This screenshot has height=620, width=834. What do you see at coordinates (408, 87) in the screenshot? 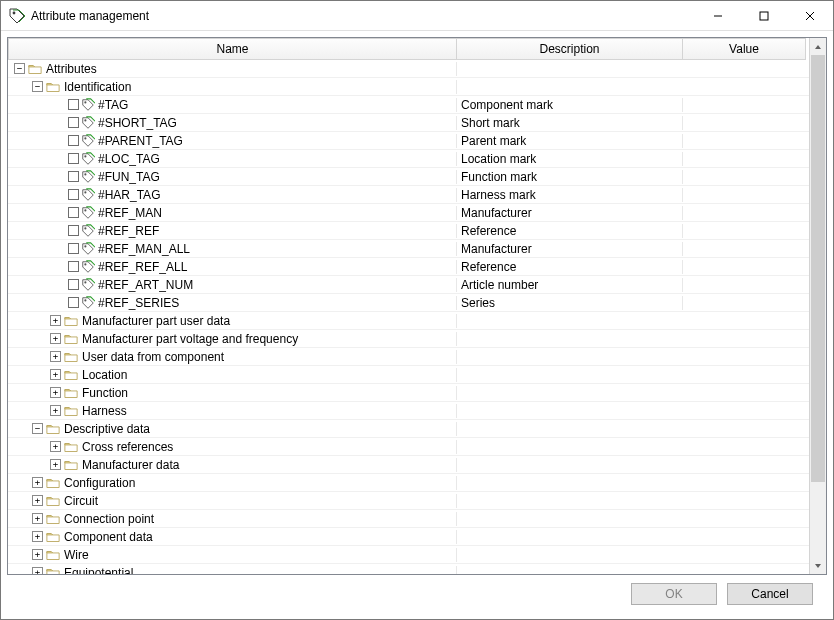
I see `tree-folder-row: −Identification` at bounding box center [408, 87].